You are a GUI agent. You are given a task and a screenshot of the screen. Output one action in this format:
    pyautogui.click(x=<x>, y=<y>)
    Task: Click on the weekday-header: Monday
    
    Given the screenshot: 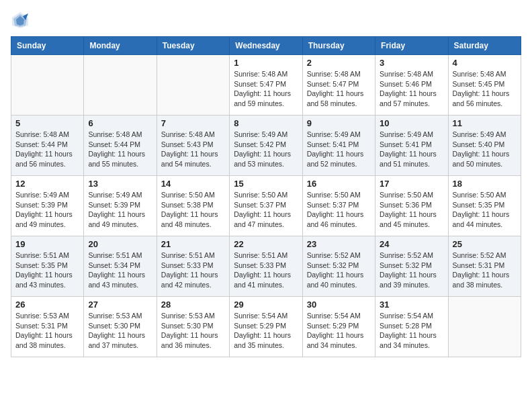 What is the action you would take?
    pyautogui.click(x=120, y=46)
    